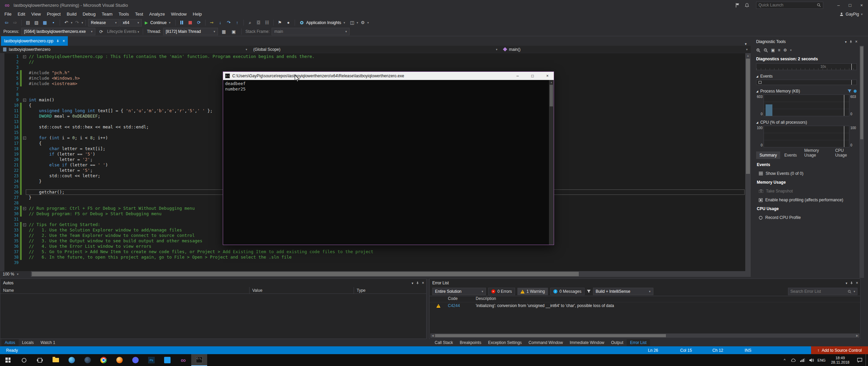  Describe the element at coordinates (35, 41) in the screenshot. I see `editor-tab-lastboyiqlowerthenzero: lastboyiqlowerthenzero.cpp ×` at that location.